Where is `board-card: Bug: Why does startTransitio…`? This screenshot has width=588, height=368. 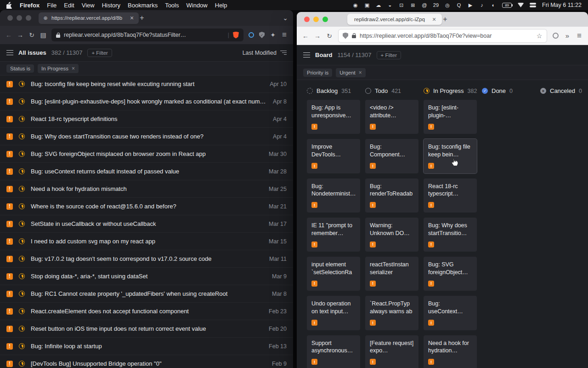 board-card: Bug: Why does startTransitio… is located at coordinates (450, 235).